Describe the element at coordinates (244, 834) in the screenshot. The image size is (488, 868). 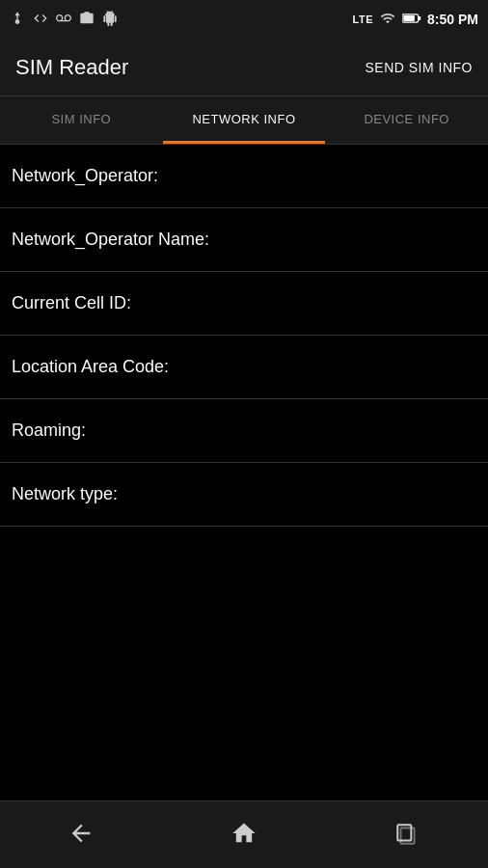
I see `bottom-nav` at that location.